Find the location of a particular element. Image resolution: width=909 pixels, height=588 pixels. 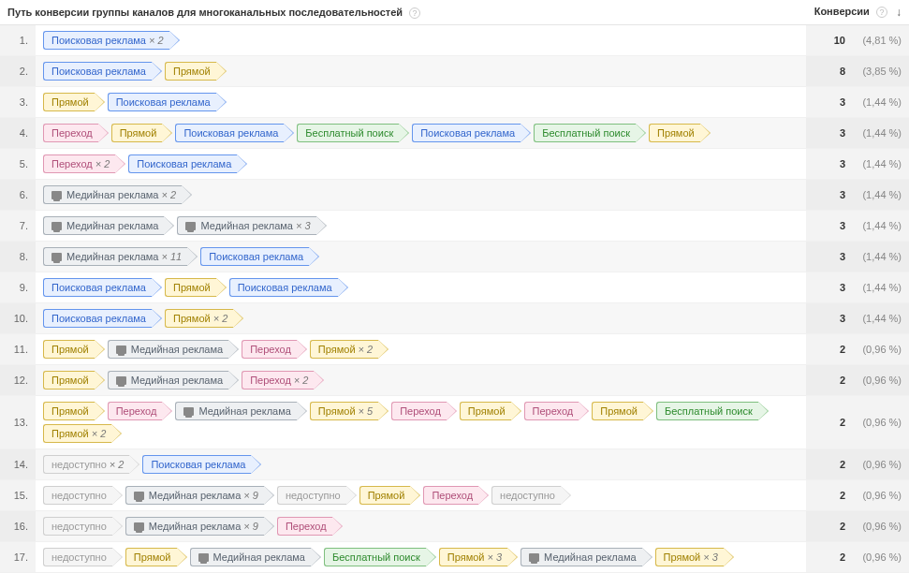

table-row: 6.Медийная реклама× 23(1,44 %) is located at coordinates (455, 195).